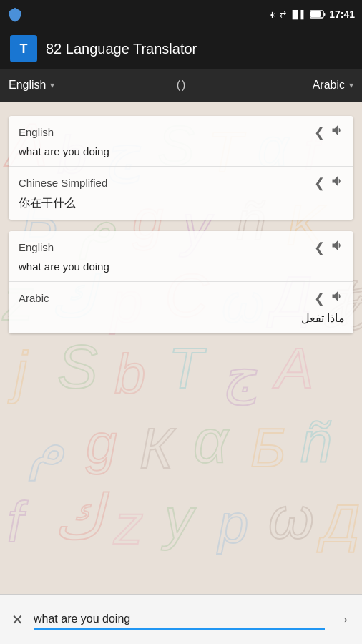 This screenshot has width=362, height=644. Describe the element at coordinates (239, 374) in the screenshot. I see `svg-text: ج` at that location.